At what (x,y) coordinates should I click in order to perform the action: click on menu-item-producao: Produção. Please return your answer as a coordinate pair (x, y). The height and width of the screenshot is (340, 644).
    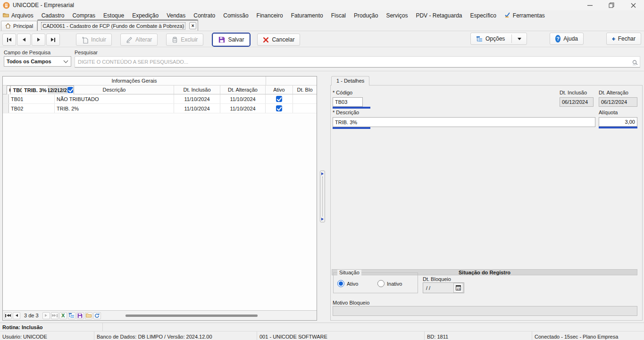
    Looking at the image, I should click on (366, 16).